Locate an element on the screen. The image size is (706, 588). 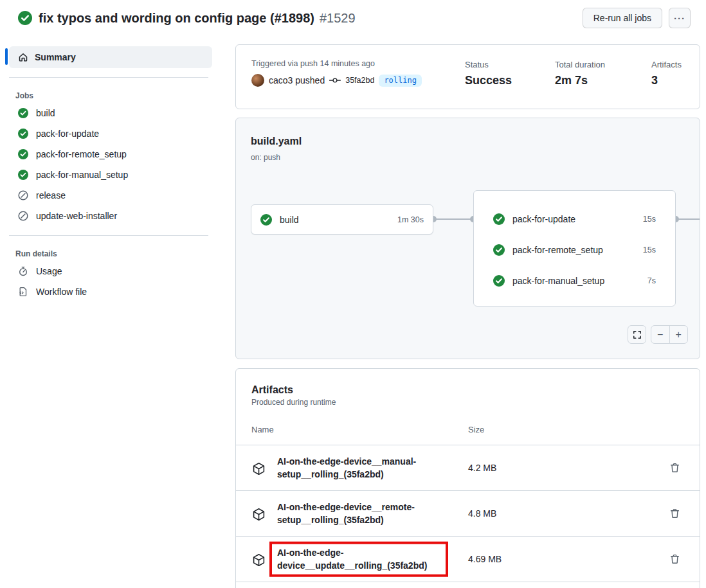
status-column: Status Success is located at coordinates (489, 73).